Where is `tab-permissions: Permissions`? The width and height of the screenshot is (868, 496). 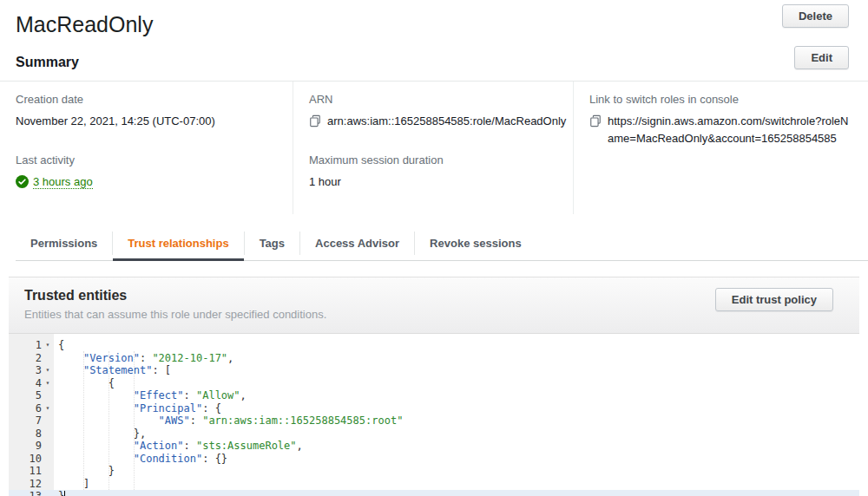 tab-permissions: Permissions is located at coordinates (64, 243).